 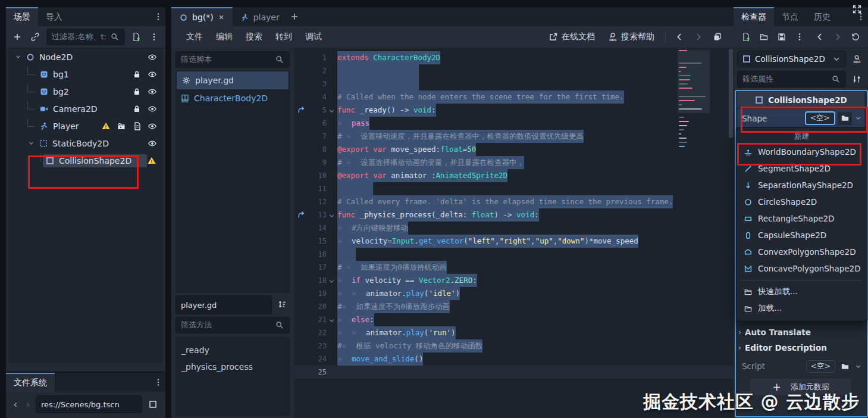 What do you see at coordinates (717, 37) in the screenshot?
I see `scripts-panel-toggle-button` at bounding box center [717, 37].